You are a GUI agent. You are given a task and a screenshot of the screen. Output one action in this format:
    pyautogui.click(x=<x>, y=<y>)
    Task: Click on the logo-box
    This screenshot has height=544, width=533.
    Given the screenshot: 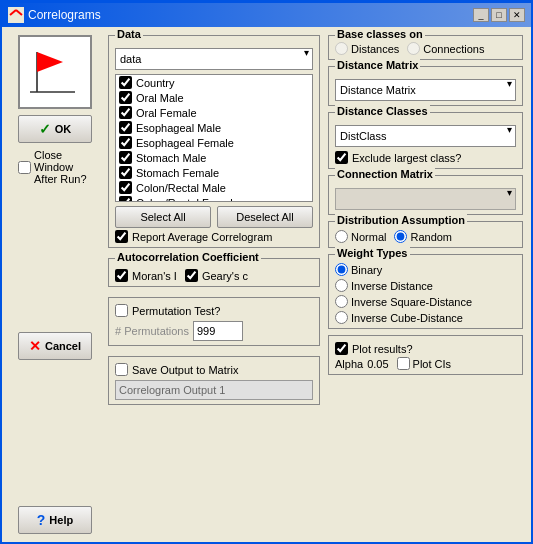 What is the action you would take?
    pyautogui.click(x=55, y=72)
    